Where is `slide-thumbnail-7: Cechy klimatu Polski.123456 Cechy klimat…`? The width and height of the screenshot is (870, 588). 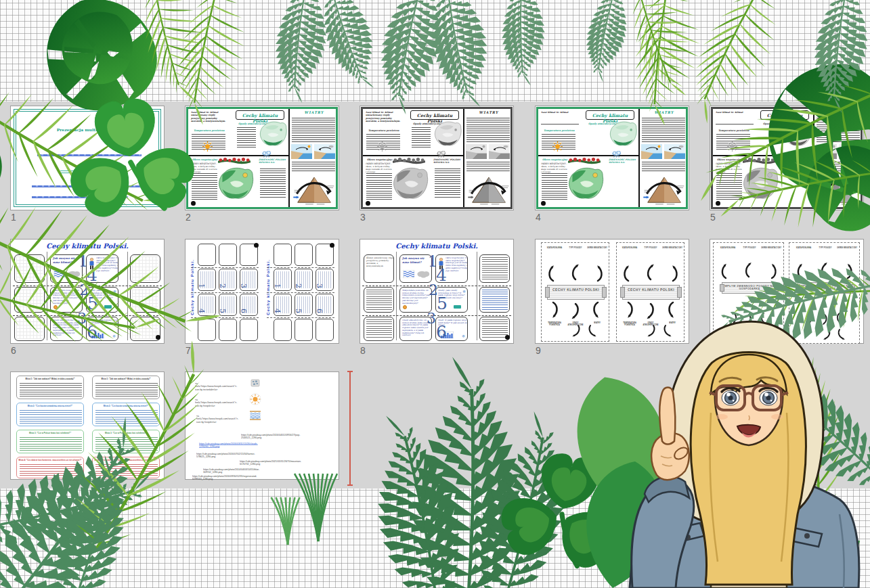
slide-thumbnail-7: Cechy klimatu Polski.123456 Cechy klimat… is located at coordinates (262, 291).